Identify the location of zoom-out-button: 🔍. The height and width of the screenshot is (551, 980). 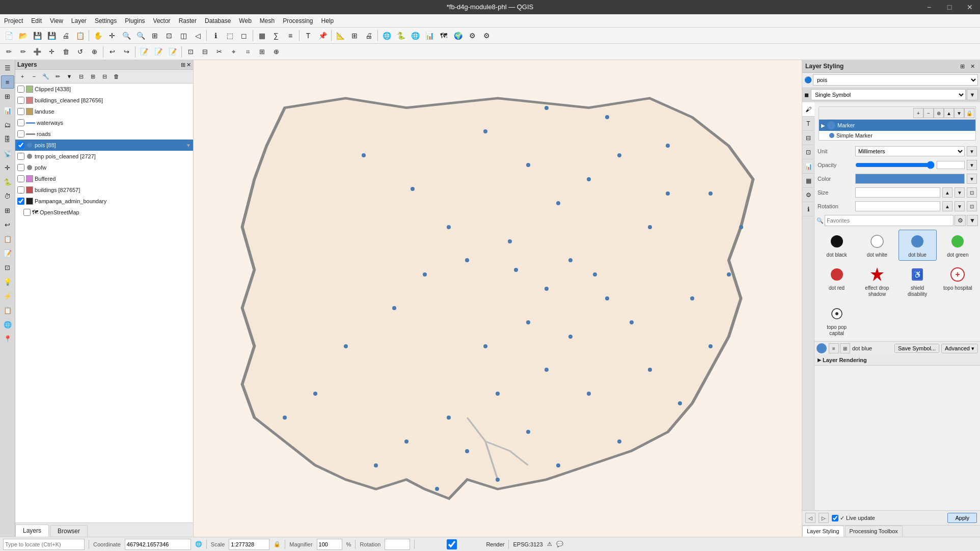
(141, 36).